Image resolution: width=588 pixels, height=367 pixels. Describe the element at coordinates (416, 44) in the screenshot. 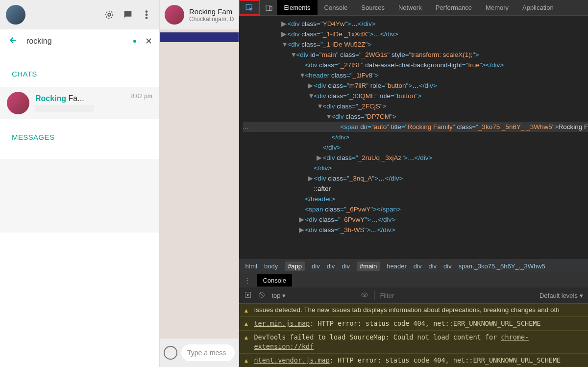

I see `dom-line: ▼<div class="_1-iDe Wu52Z">` at that location.